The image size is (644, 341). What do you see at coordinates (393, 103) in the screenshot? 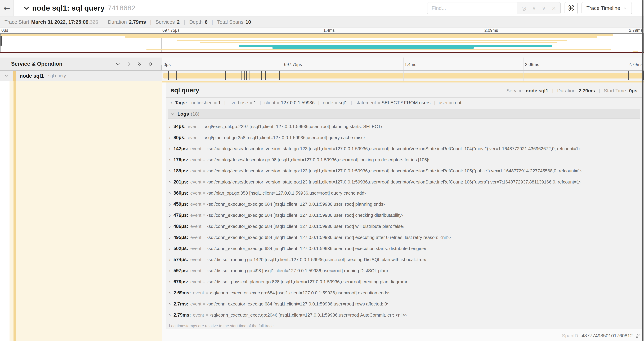
I see `tag-item: statement=SELECT * FROM users` at bounding box center [393, 103].